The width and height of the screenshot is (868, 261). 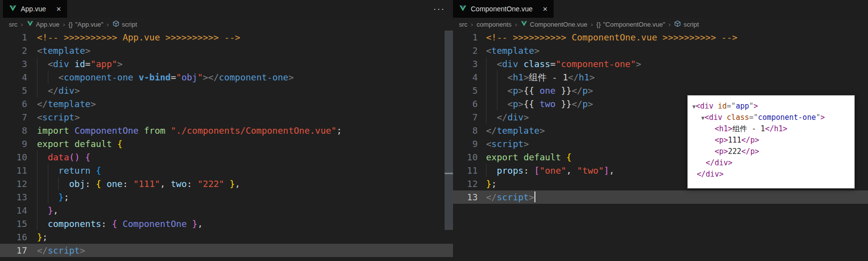 I want to click on breadcrumb-item: components, so click(x=494, y=25).